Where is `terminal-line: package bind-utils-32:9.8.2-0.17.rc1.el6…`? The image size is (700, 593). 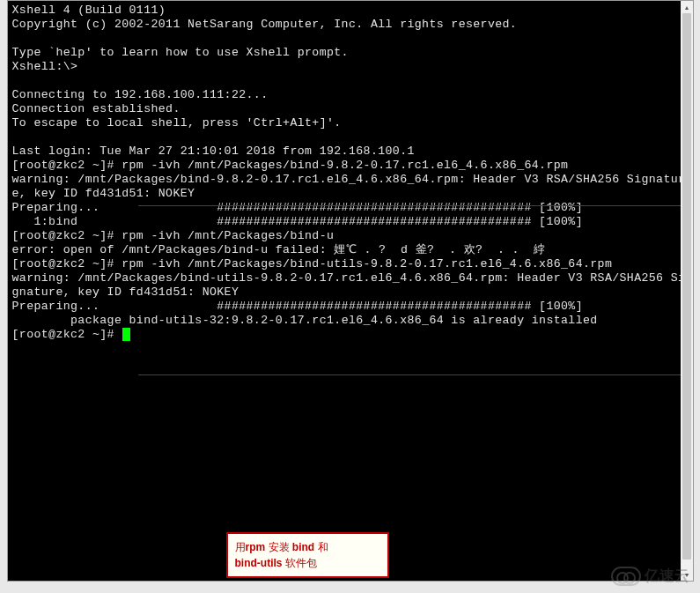 terminal-line: package bind-utils-32:9.8.2-0.17.rc1.el6… is located at coordinates (350, 321).